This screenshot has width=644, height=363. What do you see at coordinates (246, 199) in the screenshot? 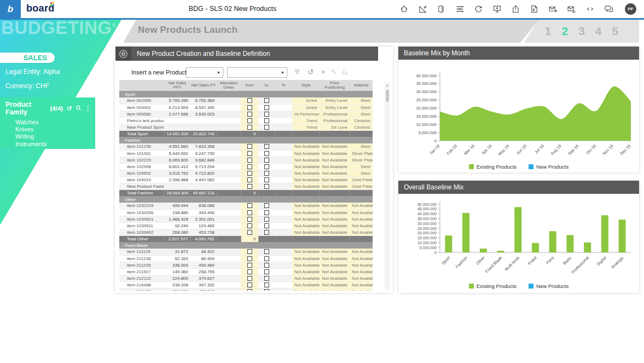
I see `table-group-row: - Other` at bounding box center [246, 199].